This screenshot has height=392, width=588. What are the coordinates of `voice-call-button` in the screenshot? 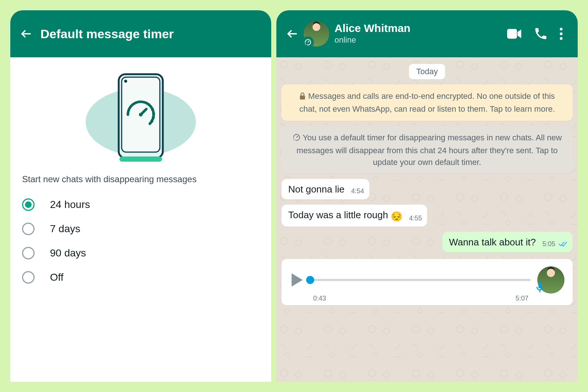 It's located at (541, 34).